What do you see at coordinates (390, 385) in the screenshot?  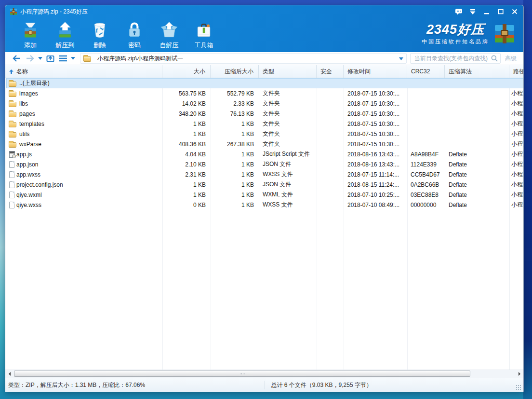 I see `total-files-text: 总计 6 个文件（9.03 KB，9,255 字节）` at bounding box center [390, 385].